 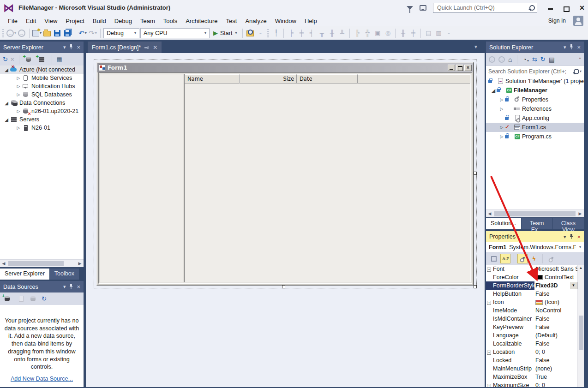 I want to click on property-row-forecolor: ForeColor ControlText, so click(x=532, y=277).